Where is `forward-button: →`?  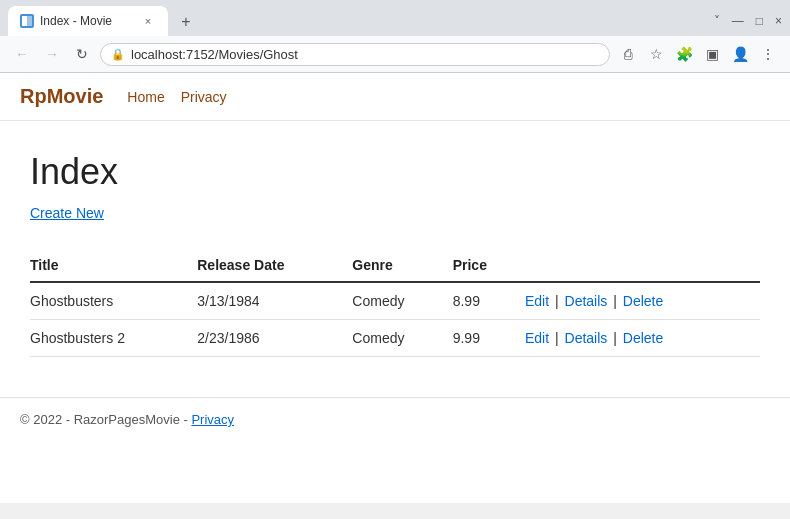
forward-button: → is located at coordinates (52, 54).